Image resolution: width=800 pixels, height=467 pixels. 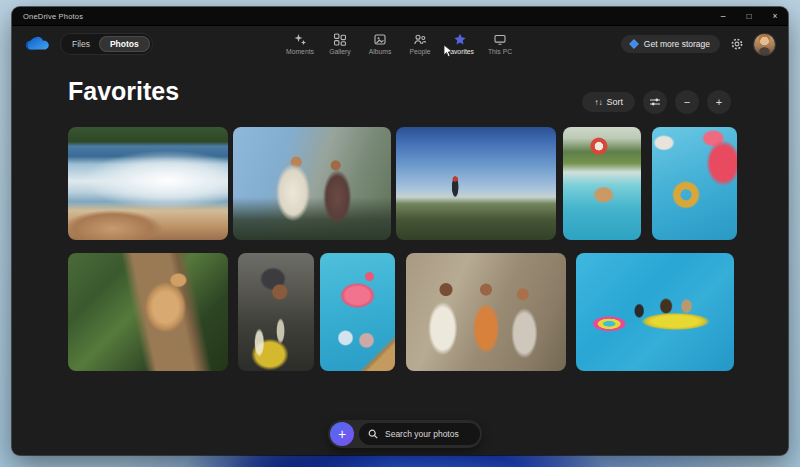 I want to click on photo-dogs-paddleboard, so click(x=655, y=312).